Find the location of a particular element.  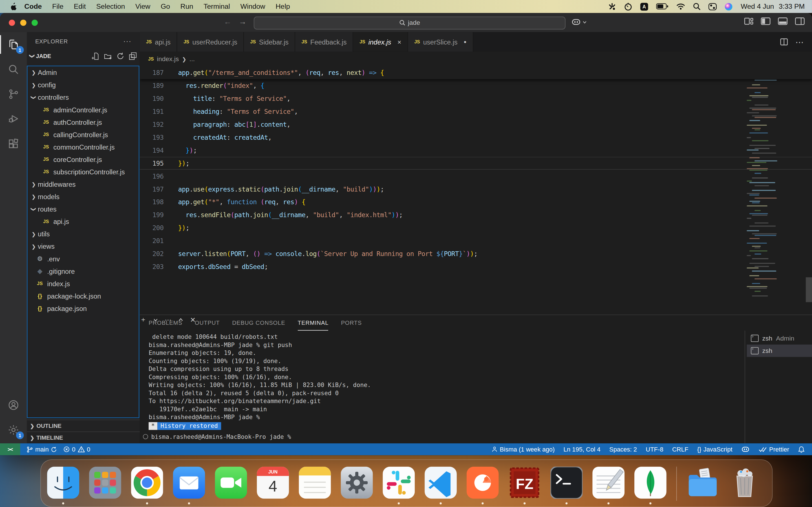

terminal-list-divider is located at coordinates (745, 387).